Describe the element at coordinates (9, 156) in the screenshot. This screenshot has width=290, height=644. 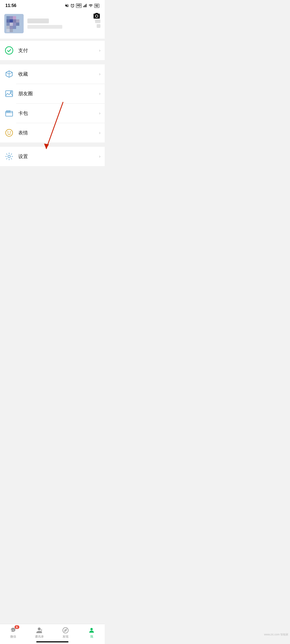
I see `settings-icon` at that location.